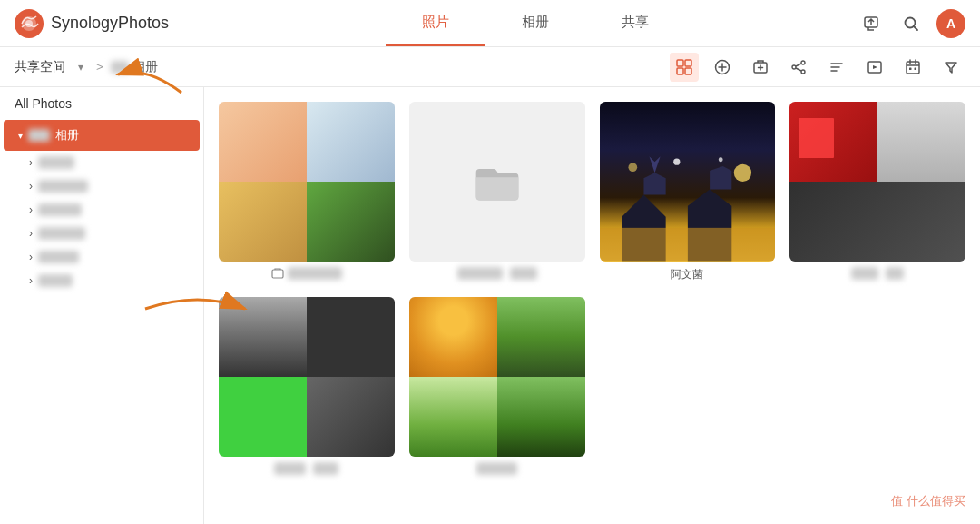 The height and width of the screenshot is (524, 980). What do you see at coordinates (454, 417) in the screenshot?
I see `photo-cell-6c` at bounding box center [454, 417].